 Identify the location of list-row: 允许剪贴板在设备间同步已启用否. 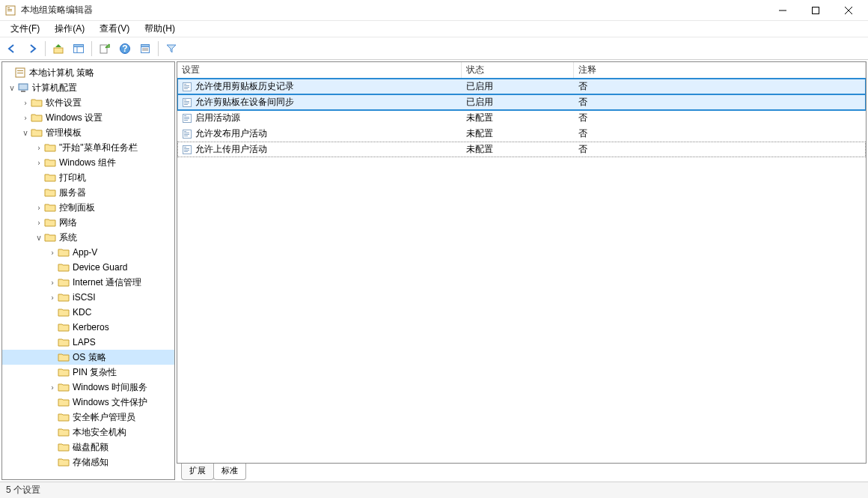
(522, 102).